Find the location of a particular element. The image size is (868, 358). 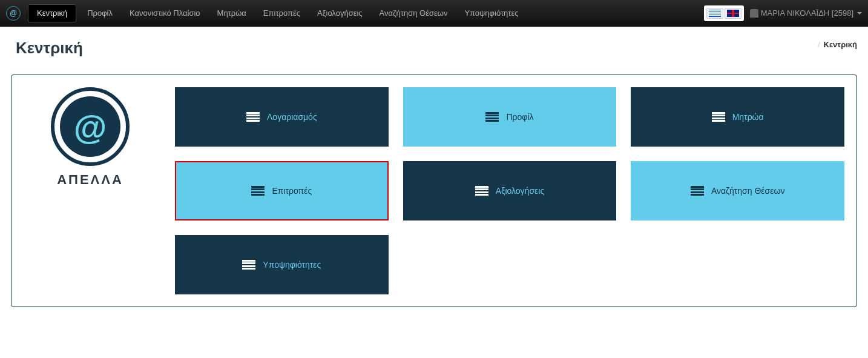

chevron-down-icon is located at coordinates (860, 13).